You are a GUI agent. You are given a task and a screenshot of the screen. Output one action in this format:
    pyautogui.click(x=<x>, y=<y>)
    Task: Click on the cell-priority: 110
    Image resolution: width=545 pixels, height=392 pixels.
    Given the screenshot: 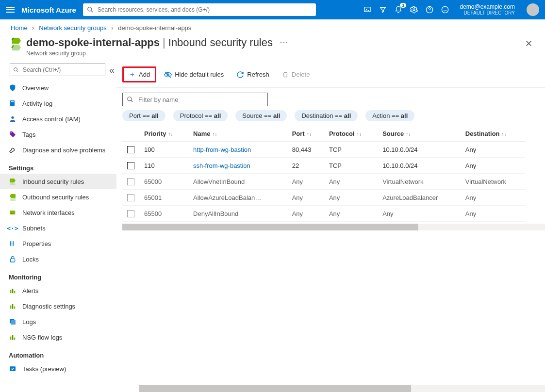 What is the action you would take?
    pyautogui.click(x=164, y=166)
    